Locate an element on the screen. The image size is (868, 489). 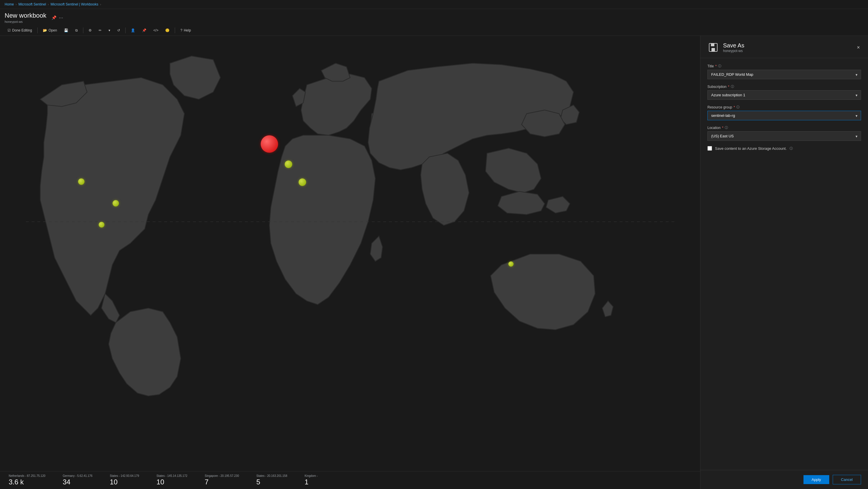
stat-value-6: 1 is located at coordinates (311, 482).